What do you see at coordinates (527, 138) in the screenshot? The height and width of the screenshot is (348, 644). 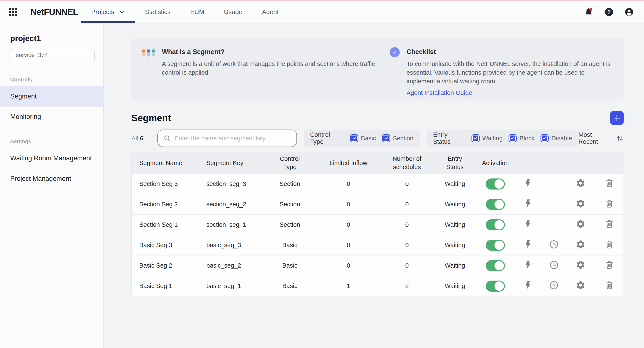 I see `checkbox-label: Block` at bounding box center [527, 138].